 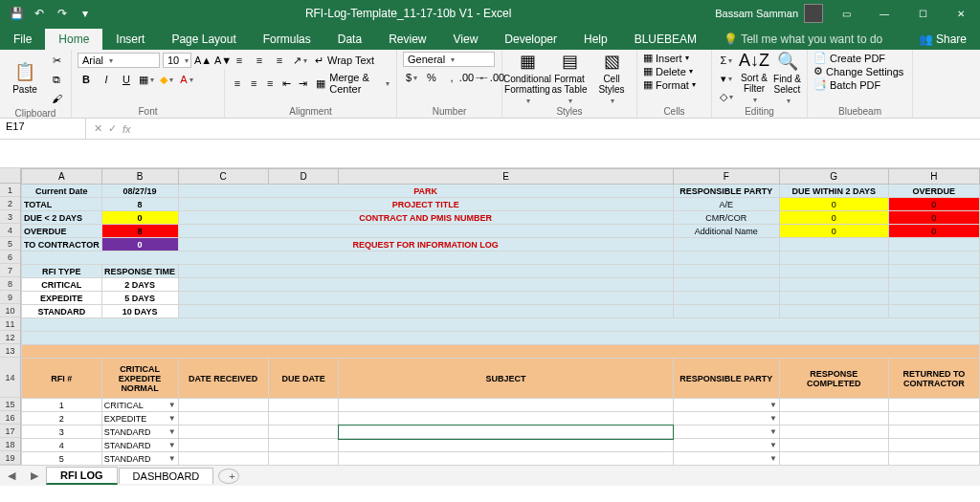 I want to click on col-header: G, so click(x=834, y=177).